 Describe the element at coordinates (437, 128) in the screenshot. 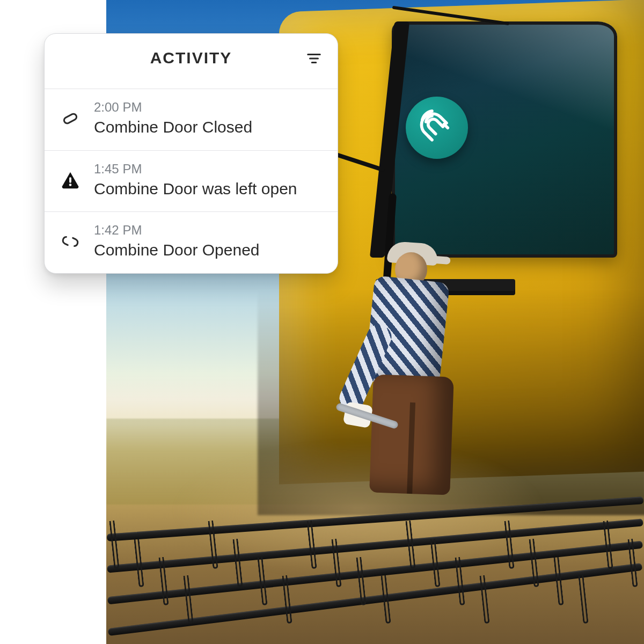

I see `magnet-signal-icon` at that location.